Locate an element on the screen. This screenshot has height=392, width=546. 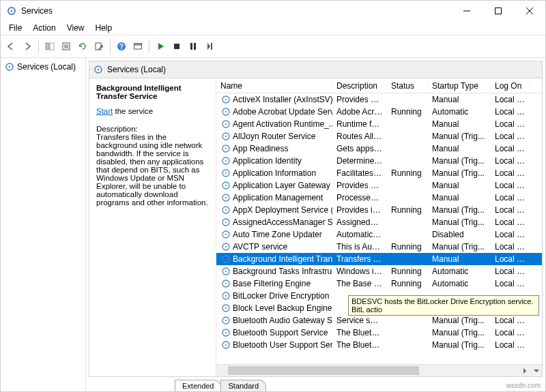
service-row: AssignedAccessManager Se...AssignedAc...… is located at coordinates (379, 222).